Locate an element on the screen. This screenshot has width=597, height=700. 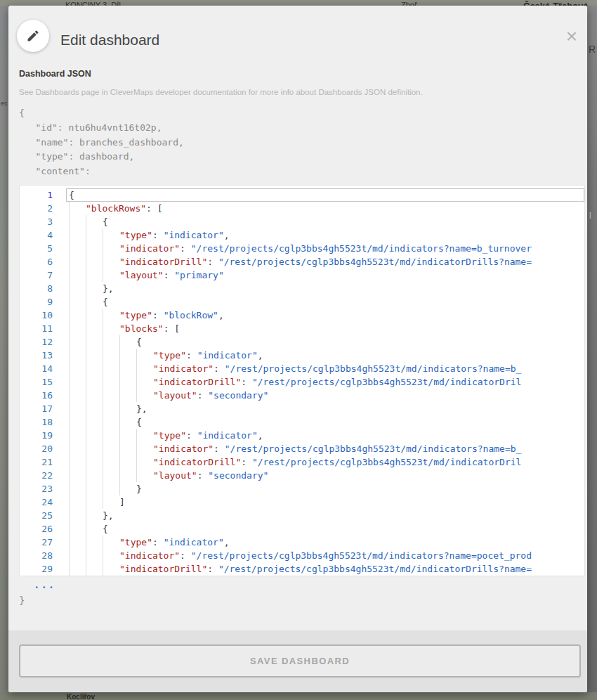
line-number: 15 is located at coordinates (43, 382).